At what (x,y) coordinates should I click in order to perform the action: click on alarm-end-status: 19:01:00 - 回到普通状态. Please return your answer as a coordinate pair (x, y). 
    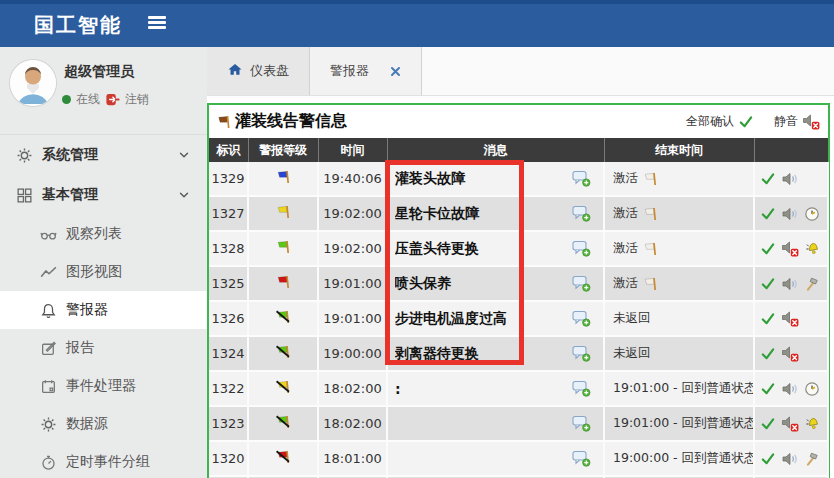
    Looking at the image, I should click on (684, 424).